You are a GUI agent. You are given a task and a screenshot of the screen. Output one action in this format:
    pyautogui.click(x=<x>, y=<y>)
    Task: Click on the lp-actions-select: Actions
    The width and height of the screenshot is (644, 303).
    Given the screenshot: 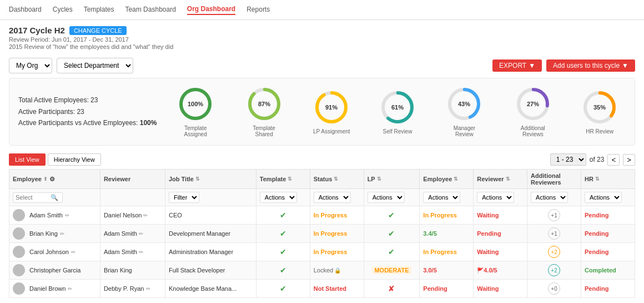 What is the action you would take?
    pyautogui.click(x=386, y=197)
    